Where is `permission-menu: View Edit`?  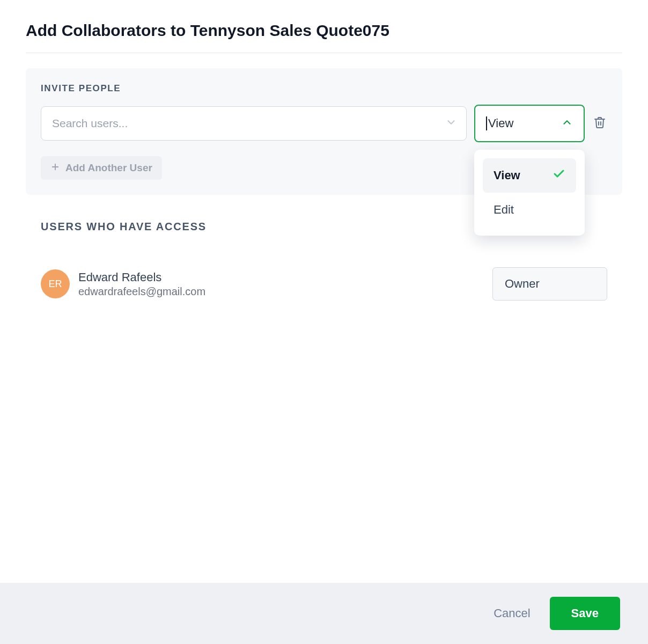
permission-menu: View Edit is located at coordinates (529, 193).